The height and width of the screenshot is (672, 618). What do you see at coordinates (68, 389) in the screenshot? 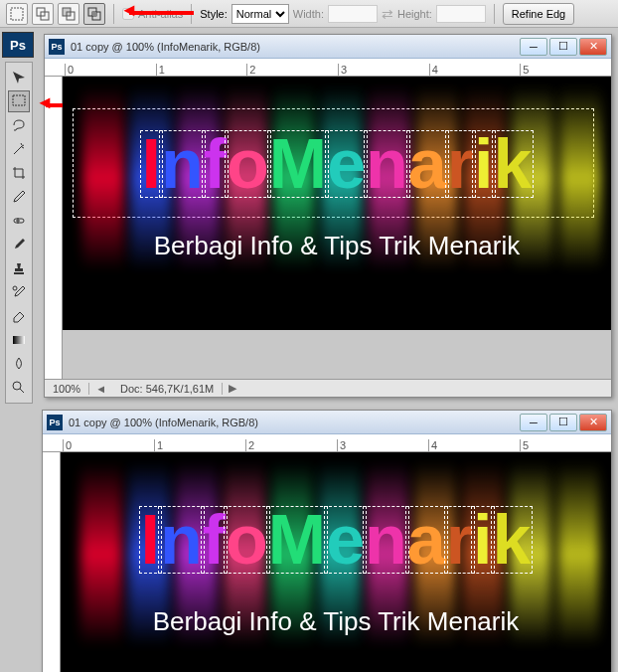
I see `zoom-level: 100%` at bounding box center [68, 389].